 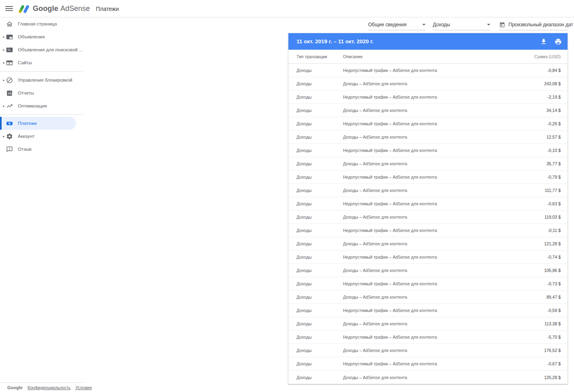 I want to click on table-row: ДоходыДоходы – AdSense для контента111,7…, so click(x=428, y=191).